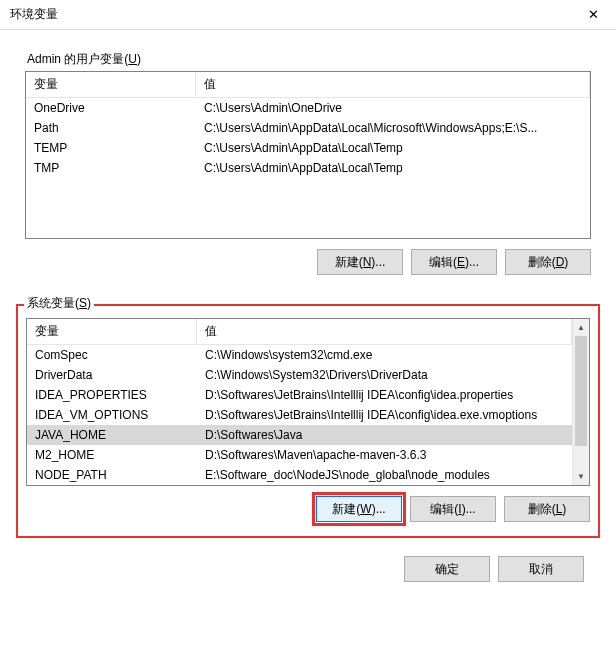 This screenshot has height=649, width=616. I want to click on table-row: TEMPC:\Users\Admin\AppData\Local\Temp, so click(308, 148).